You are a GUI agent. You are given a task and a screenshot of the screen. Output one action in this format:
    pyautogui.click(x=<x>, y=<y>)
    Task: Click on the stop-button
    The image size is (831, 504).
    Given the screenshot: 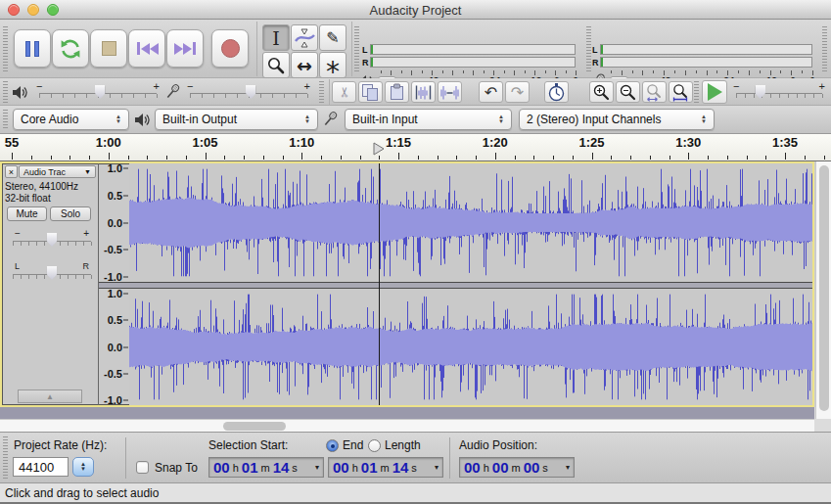 What is the action you would take?
    pyautogui.click(x=109, y=49)
    